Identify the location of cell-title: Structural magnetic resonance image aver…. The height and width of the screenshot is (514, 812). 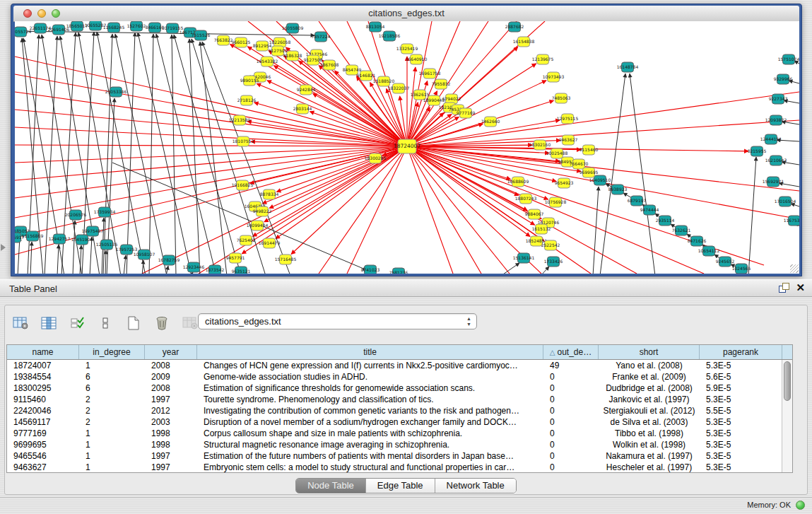
(370, 445).